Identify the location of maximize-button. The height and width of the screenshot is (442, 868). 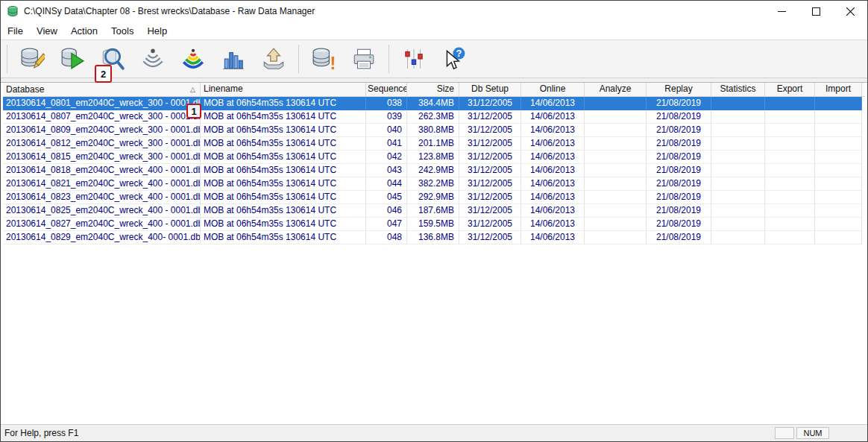
(816, 11).